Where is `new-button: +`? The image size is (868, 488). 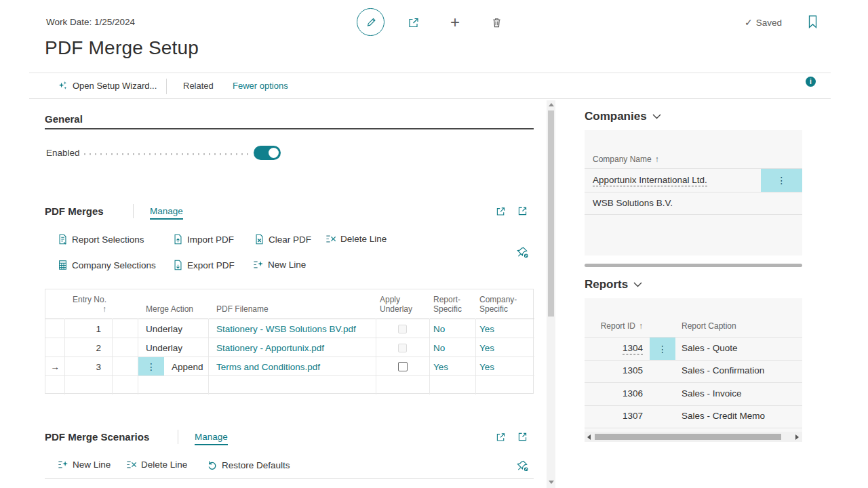 new-button: + is located at coordinates (455, 22).